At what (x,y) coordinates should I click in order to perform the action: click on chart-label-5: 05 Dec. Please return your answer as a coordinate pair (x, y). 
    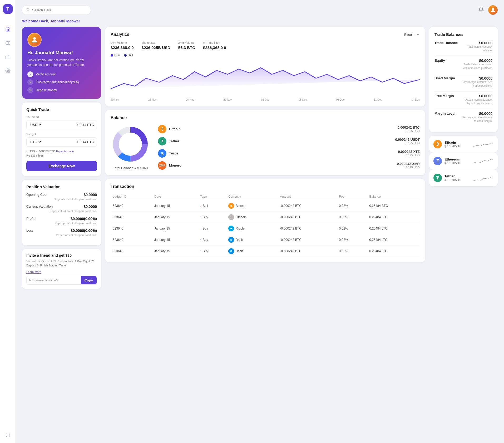
    Looking at the image, I should click on (303, 100).